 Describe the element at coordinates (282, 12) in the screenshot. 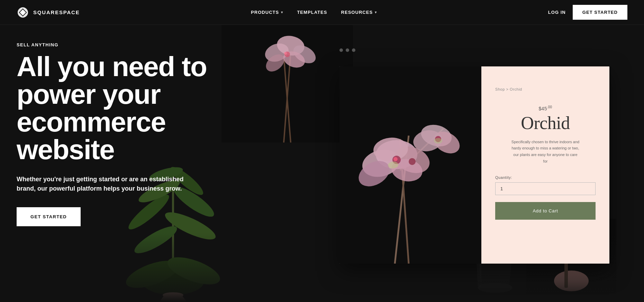

I see `chevron-down-icon: ▾` at that location.